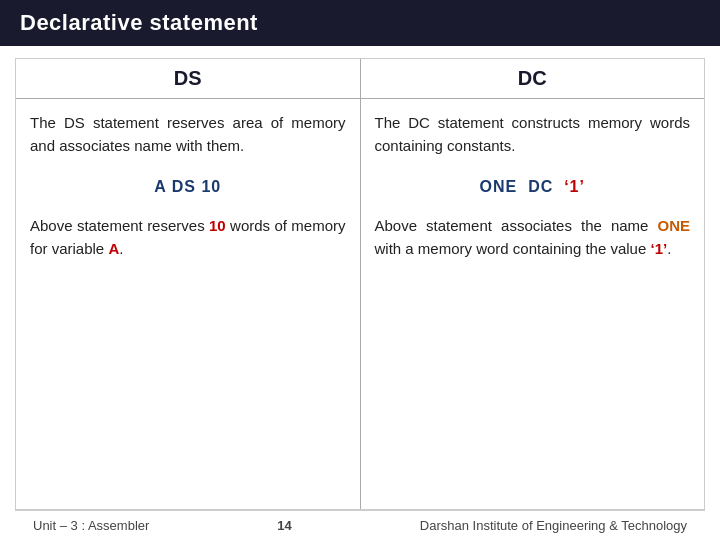 The height and width of the screenshot is (540, 720). I want to click on ds-highlight-10: 10, so click(218, 226).